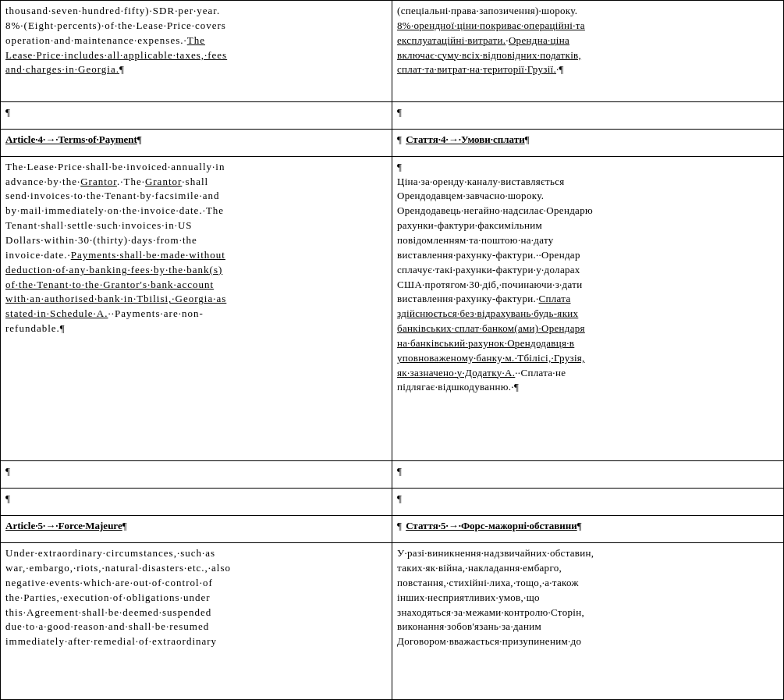 The width and height of the screenshot is (784, 700). What do you see at coordinates (588, 41) in the screenshot?
I see `intro-right-text: (спеціальні·права·запозичення)·шороку. 8…` at bounding box center [588, 41].